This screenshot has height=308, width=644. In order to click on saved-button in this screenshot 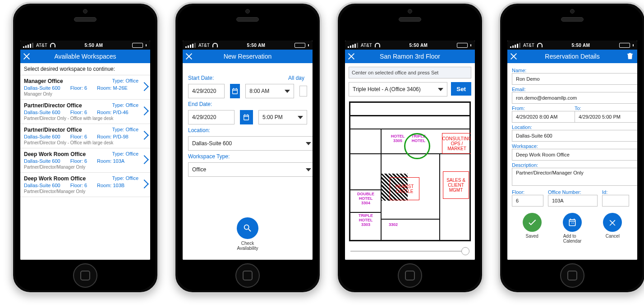, I will do `click(532, 222)`.